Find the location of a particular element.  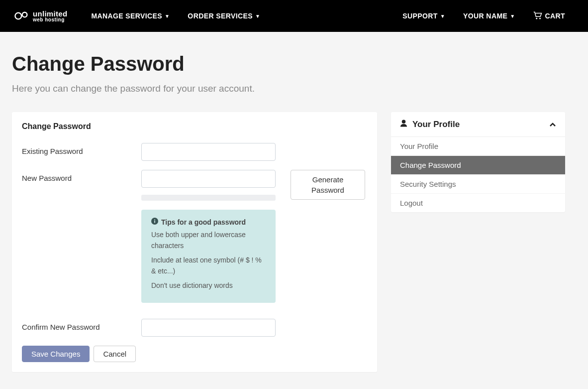

cancel-button: Cancel is located at coordinates (114, 354).